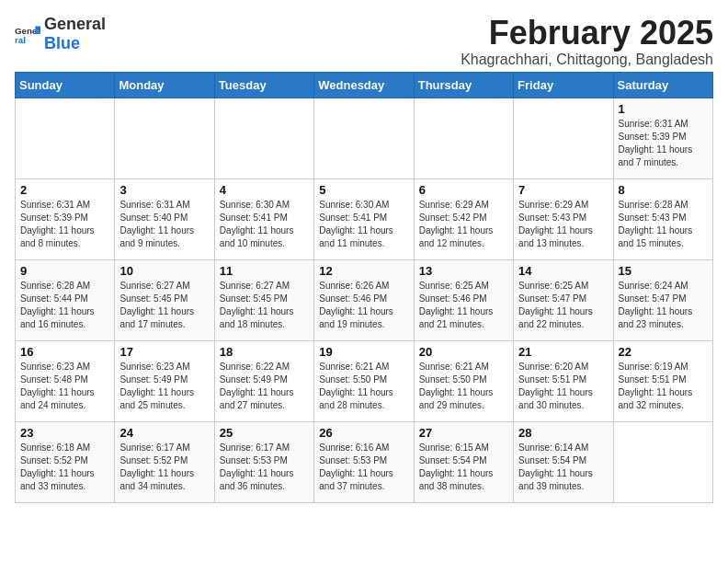 The width and height of the screenshot is (728, 563). What do you see at coordinates (563, 224) in the screenshot?
I see `day-info: Sunrise: 6:29 AM Sunset: 5:43 PM Dayligh…` at bounding box center [563, 224].